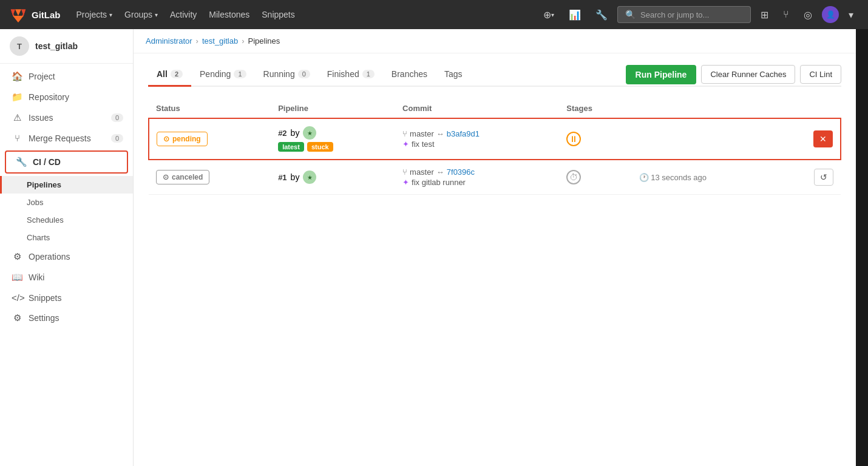 This screenshot has width=868, height=466. What do you see at coordinates (549, 15) in the screenshot?
I see `add-icon: ⊕ ▾` at bounding box center [549, 15].